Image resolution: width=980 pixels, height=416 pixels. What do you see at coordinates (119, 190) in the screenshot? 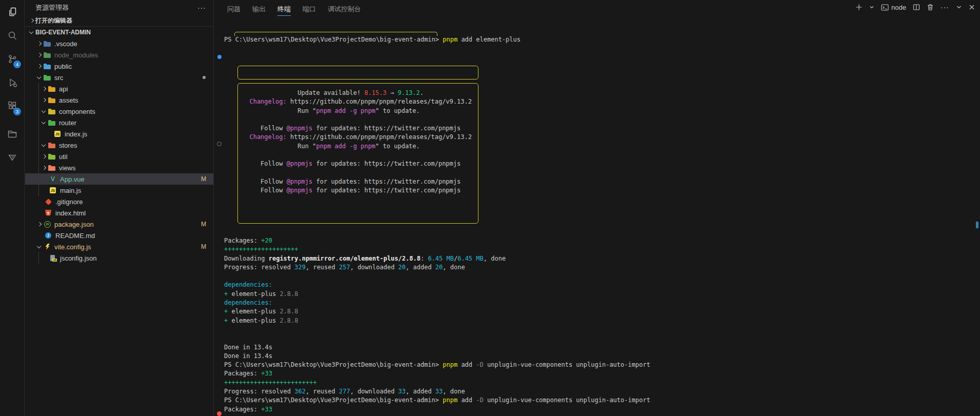
I see `tree-item-main-js: main.js` at bounding box center [119, 190].